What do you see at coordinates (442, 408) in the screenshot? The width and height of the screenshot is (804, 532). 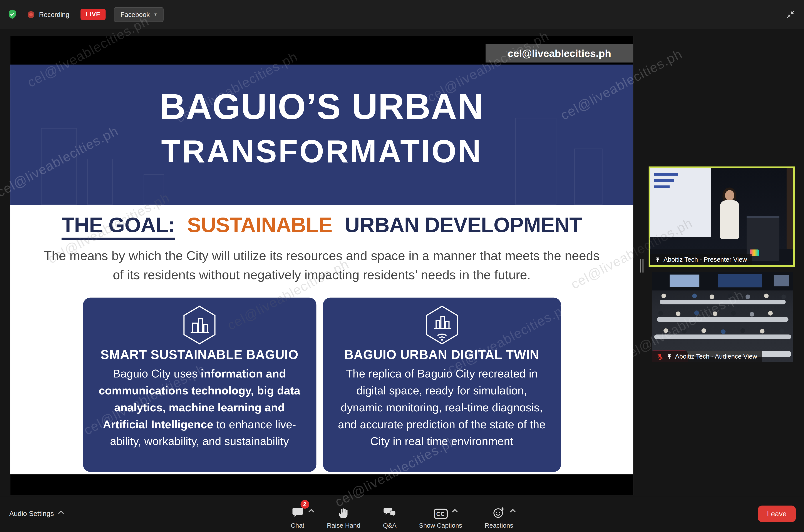 I see `card-body: The replica of Baguio City recreated in …` at bounding box center [442, 408].